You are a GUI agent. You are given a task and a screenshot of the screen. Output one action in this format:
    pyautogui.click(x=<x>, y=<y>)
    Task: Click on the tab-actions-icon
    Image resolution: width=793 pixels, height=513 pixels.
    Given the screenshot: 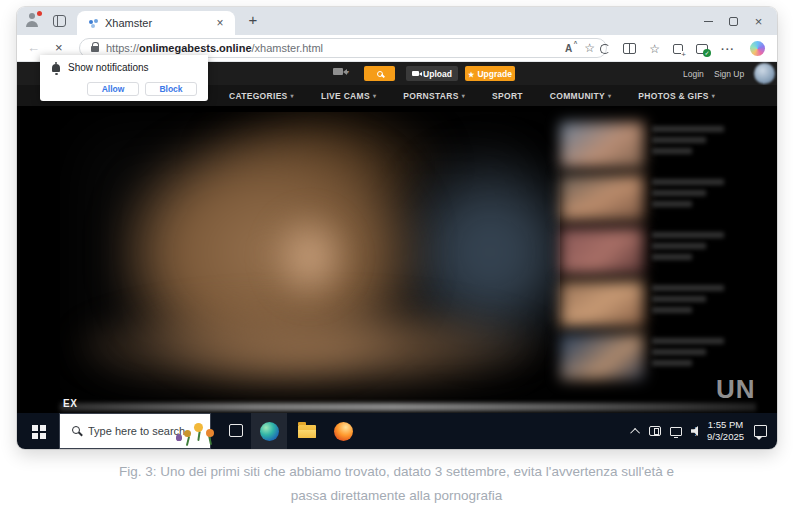 What is the action you would take?
    pyautogui.click(x=60, y=21)
    